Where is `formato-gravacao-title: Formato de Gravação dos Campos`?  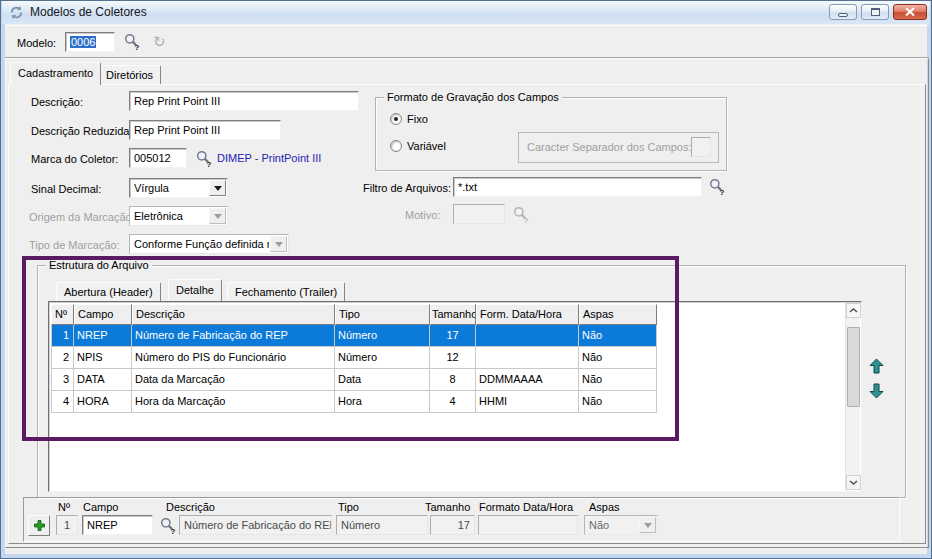
formato-gravacao-title: Formato de Gravação dos Campos is located at coordinates (473, 98).